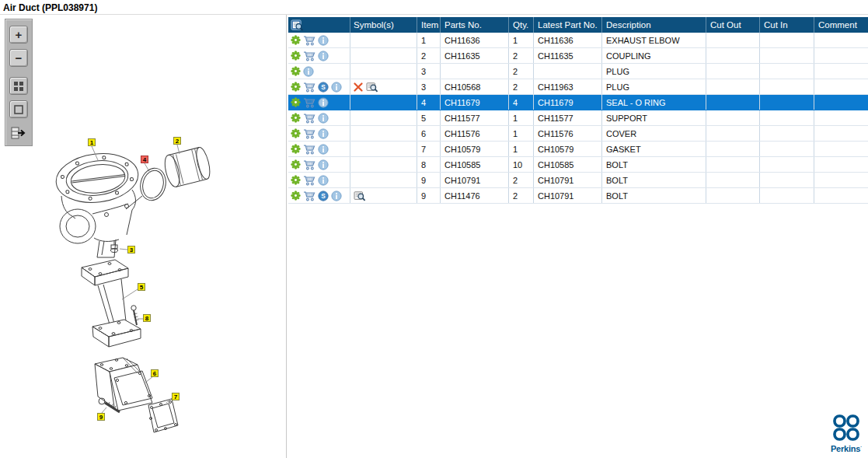 The width and height of the screenshot is (868, 458). Describe the element at coordinates (101, 417) in the screenshot. I see `part-callout-9: 9` at that location.